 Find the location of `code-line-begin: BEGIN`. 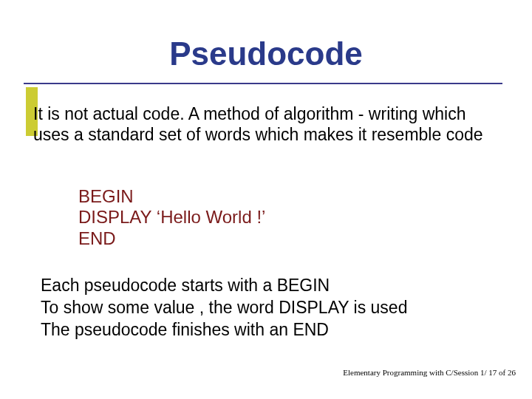

code-line-begin: BEGIN is located at coordinates (171, 197).